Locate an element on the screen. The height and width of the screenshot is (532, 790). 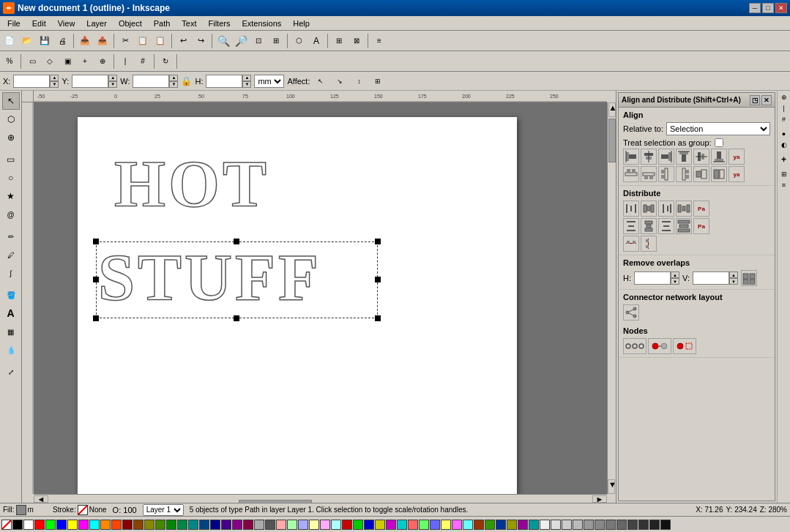
pen-tool-button: 🖊 is located at coordinates (11, 255).